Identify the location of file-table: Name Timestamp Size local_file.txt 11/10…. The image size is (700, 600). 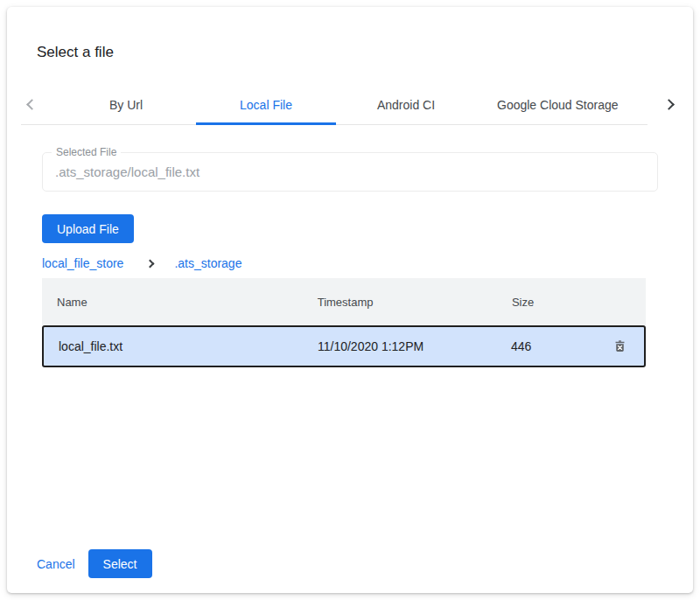
(344, 323).